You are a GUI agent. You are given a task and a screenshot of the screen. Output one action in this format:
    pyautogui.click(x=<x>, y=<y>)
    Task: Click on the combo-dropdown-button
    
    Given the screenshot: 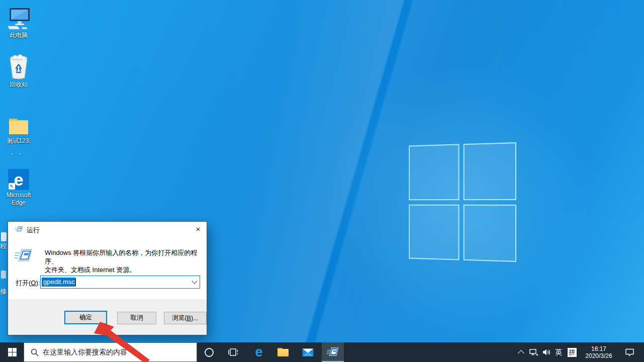 What is the action you would take?
    pyautogui.click(x=195, y=282)
    